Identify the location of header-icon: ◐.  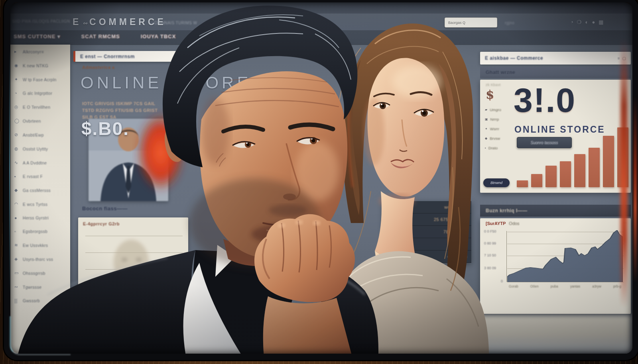
(587, 22).